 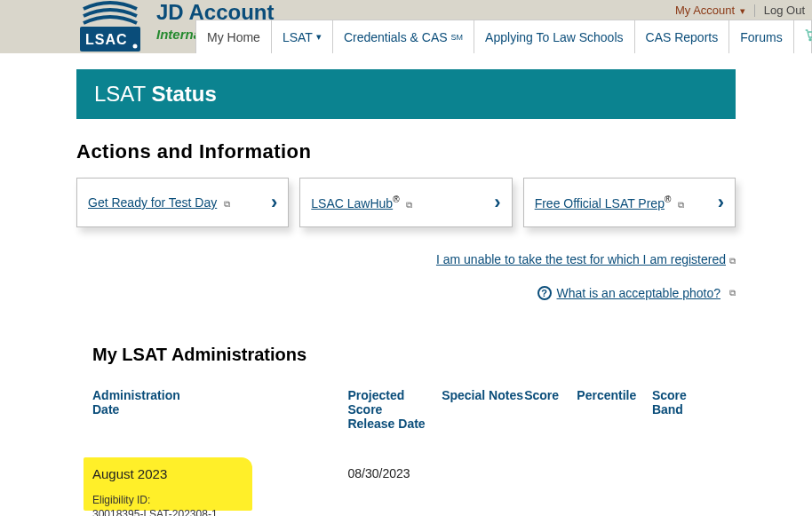 I want to click on right-links: I am unable to take the test for which I…, so click(x=406, y=276).